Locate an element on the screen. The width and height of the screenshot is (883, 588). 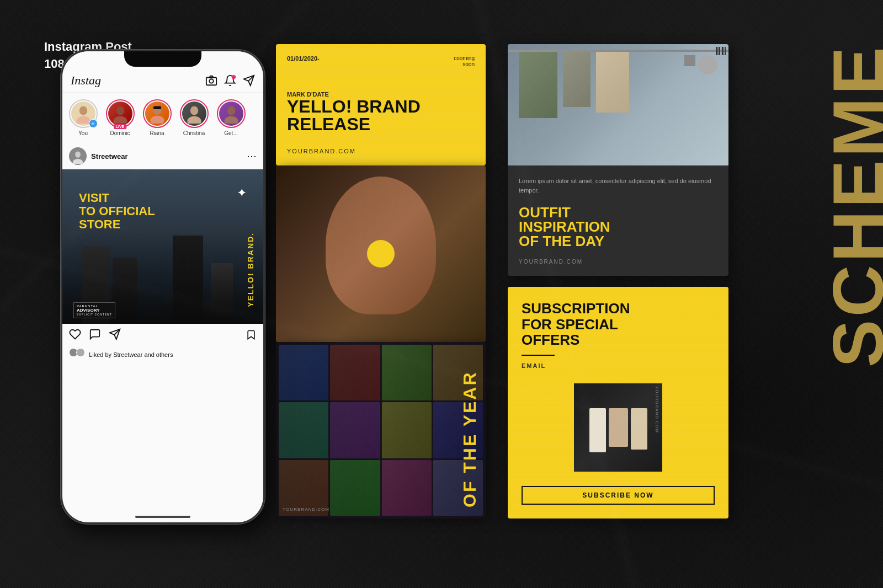
phone-home-indicator is located at coordinates (163, 517).